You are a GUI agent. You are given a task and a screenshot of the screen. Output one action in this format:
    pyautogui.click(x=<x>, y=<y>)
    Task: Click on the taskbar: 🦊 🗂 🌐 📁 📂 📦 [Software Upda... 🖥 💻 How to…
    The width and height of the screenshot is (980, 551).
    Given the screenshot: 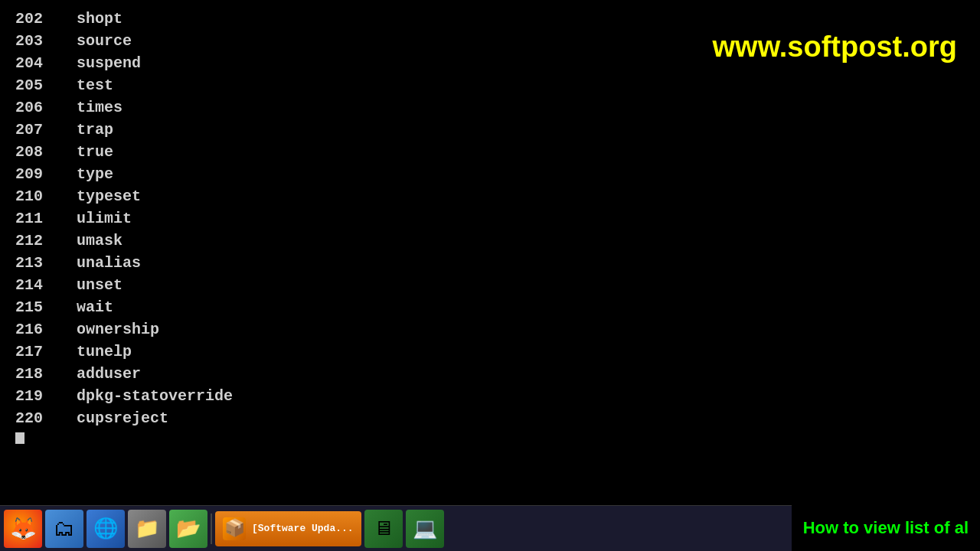 What is the action you would take?
    pyautogui.click(x=490, y=528)
    